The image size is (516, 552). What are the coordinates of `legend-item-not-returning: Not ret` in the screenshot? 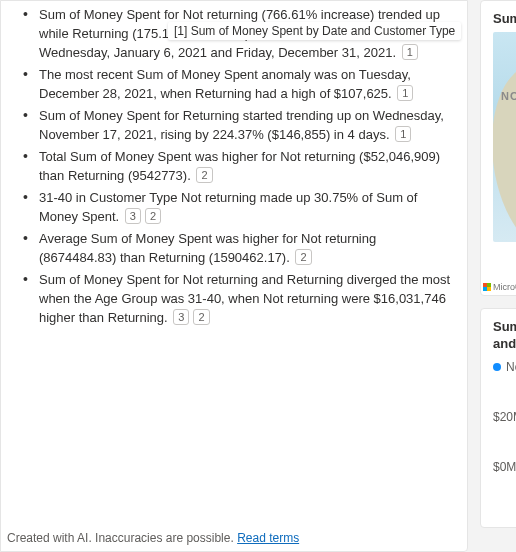 It's located at (511, 367).